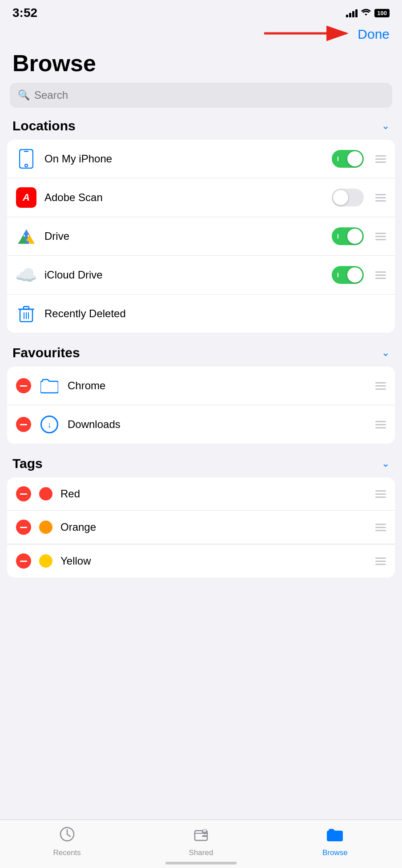  I want to click on chrome-row-label: Chrome, so click(216, 386).